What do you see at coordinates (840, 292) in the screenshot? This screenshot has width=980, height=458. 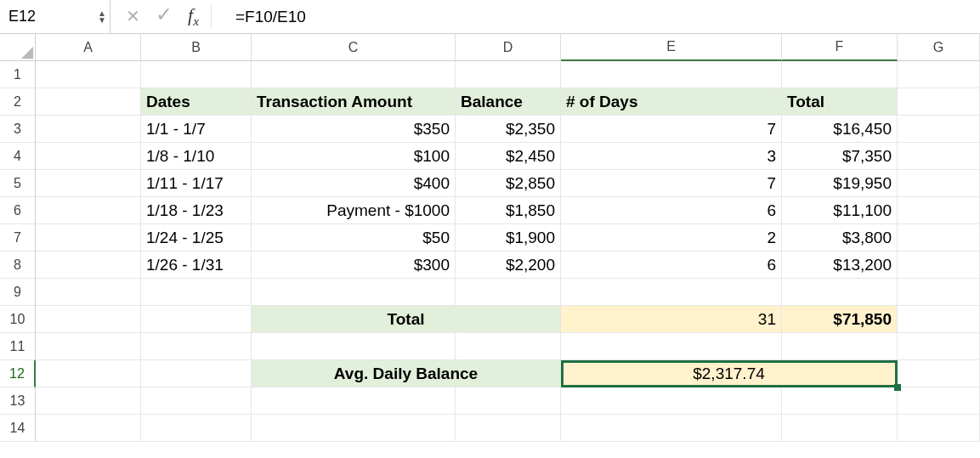 I see `cell-F9` at bounding box center [840, 292].